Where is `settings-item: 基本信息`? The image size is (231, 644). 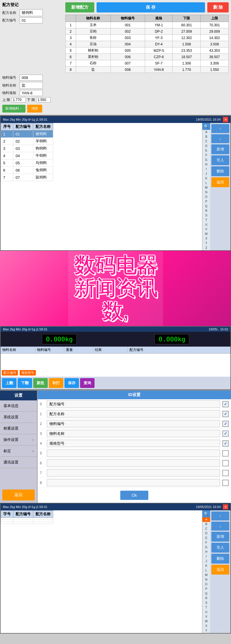
settings-item: 基本信息 is located at coordinates (19, 406).